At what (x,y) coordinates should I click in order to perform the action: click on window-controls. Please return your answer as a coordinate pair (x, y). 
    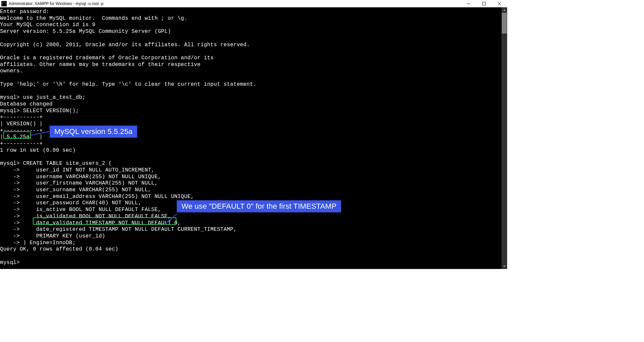
    Looking at the image, I should click on (484, 3).